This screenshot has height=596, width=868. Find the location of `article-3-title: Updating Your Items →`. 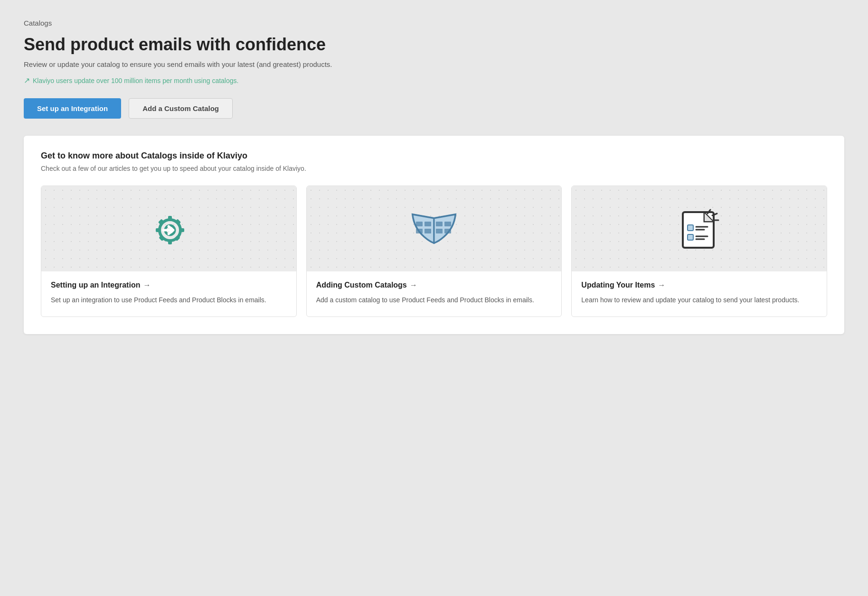

article-3-title: Updating Your Items → is located at coordinates (699, 285).